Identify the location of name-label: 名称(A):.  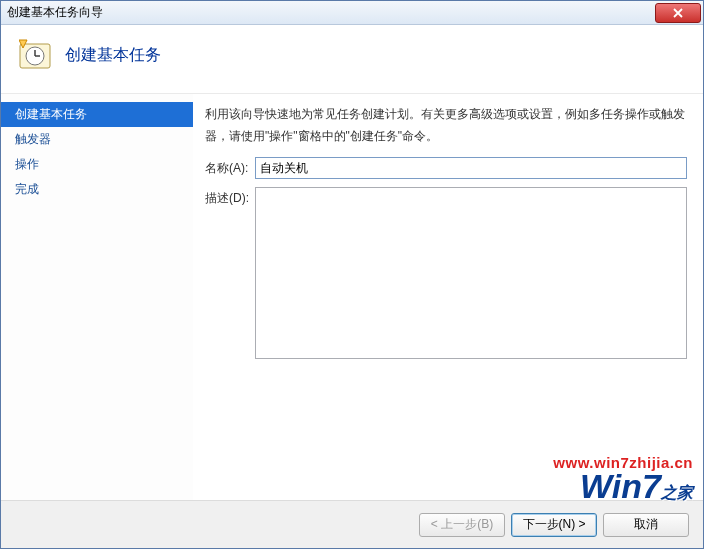
(230, 167).